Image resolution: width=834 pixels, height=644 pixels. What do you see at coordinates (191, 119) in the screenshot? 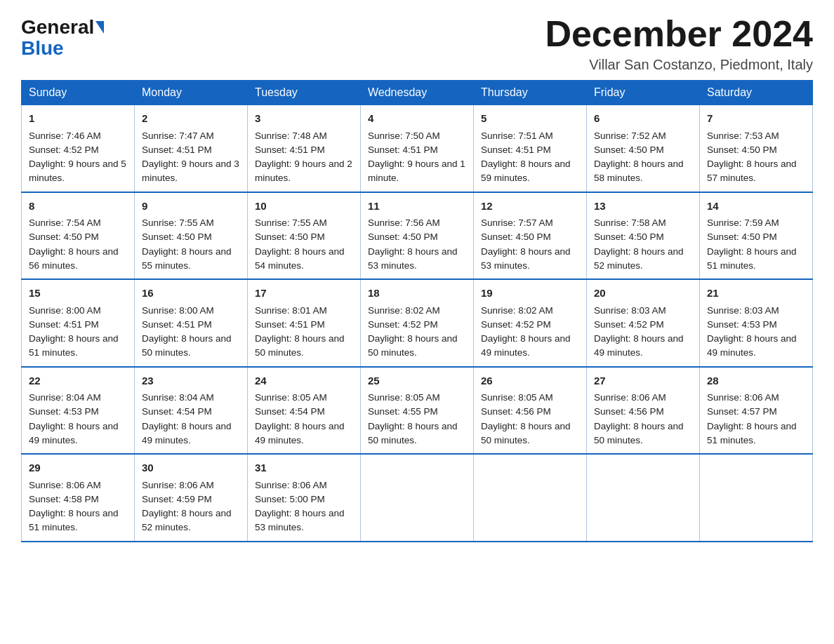
I see `day-number: 2` at bounding box center [191, 119].